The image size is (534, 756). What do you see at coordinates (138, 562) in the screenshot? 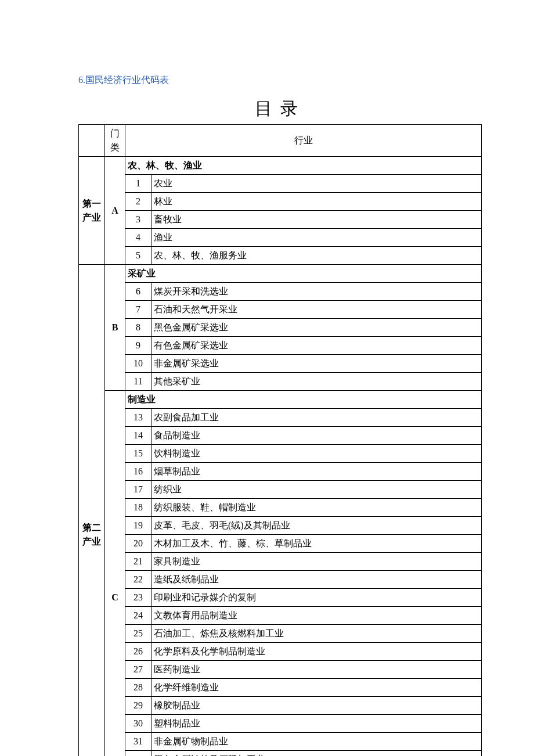
I see `row-num: 21` at bounding box center [138, 562].